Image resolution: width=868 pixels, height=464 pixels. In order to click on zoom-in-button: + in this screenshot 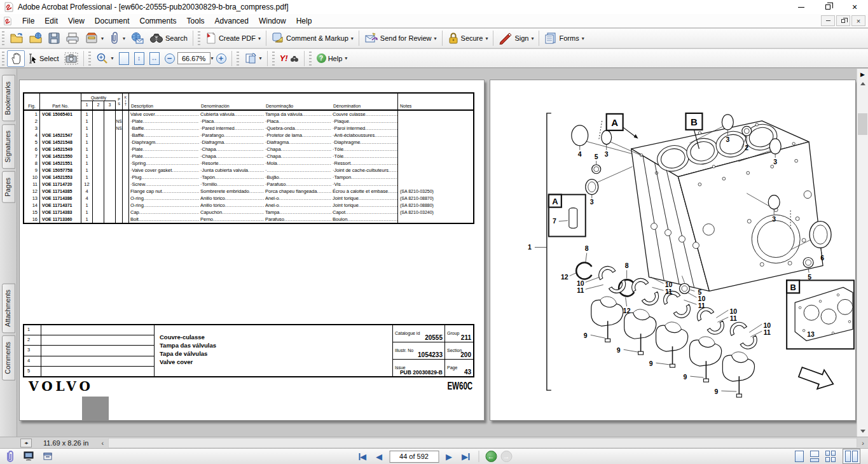, I will do `click(221, 59)`.